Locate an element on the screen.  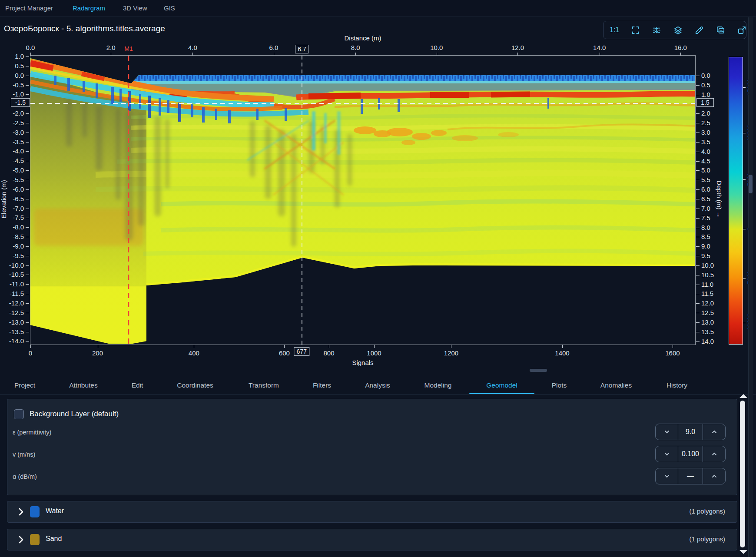
amplitude-colorbar is located at coordinates (736, 201).